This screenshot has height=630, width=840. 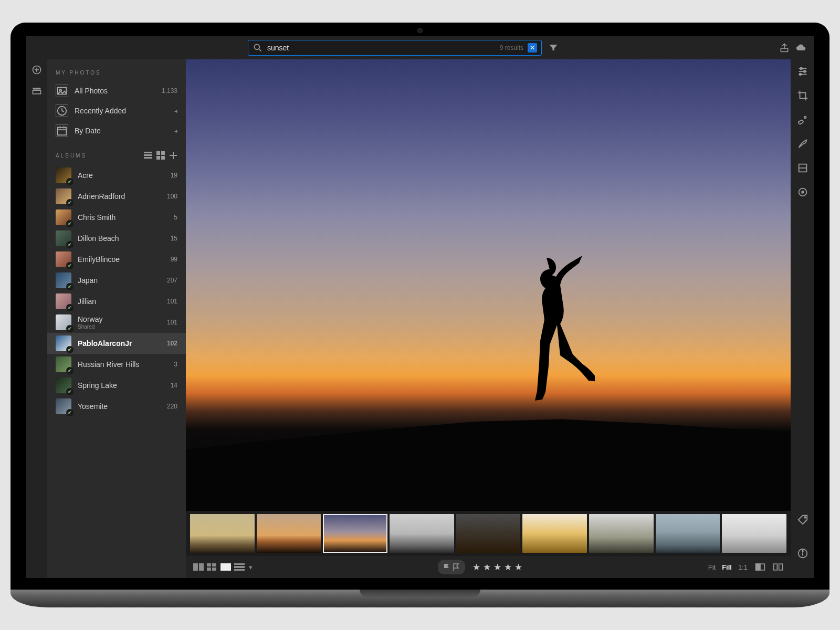 What do you see at coordinates (117, 175) in the screenshot?
I see `album-item: ✔Acre19` at bounding box center [117, 175].